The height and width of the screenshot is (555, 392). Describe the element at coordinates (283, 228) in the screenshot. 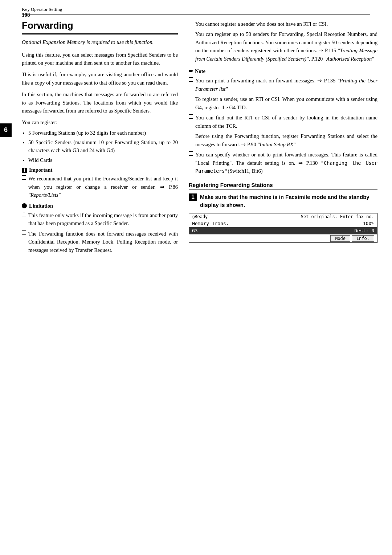

I see `display-screen: ○Ready Set originals. Enter fax no. Memo…` at that location.